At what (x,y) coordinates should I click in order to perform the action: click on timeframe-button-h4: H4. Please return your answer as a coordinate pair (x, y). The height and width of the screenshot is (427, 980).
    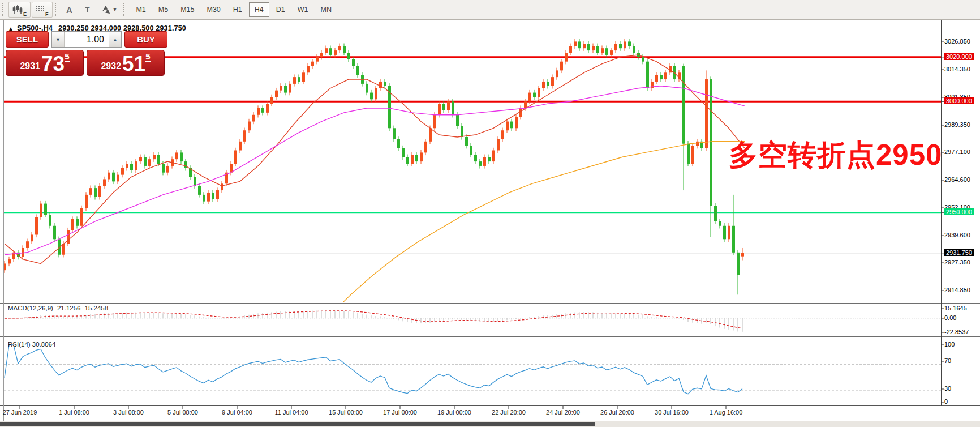
    Looking at the image, I should click on (259, 10).